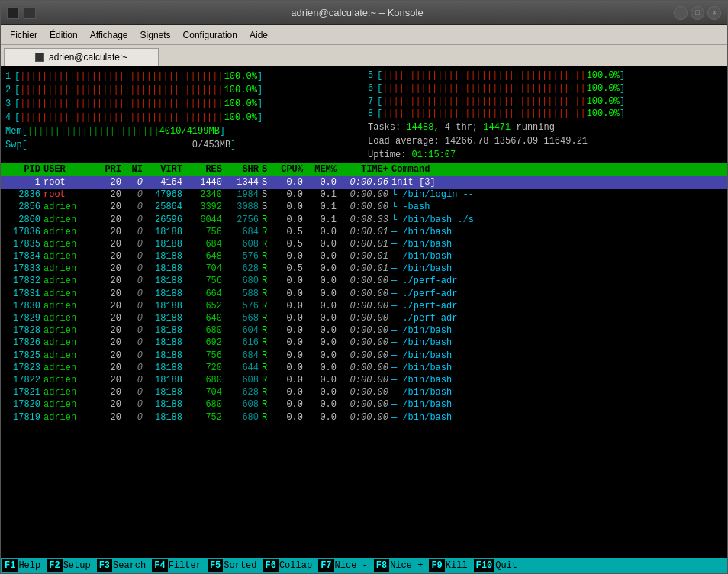 The height and width of the screenshot is (574, 728). Describe the element at coordinates (364, 232) in the screenshot. I see `table-row: 17836 adrien 20 0 18188 756 684 R 0.5 0.…` at that location.